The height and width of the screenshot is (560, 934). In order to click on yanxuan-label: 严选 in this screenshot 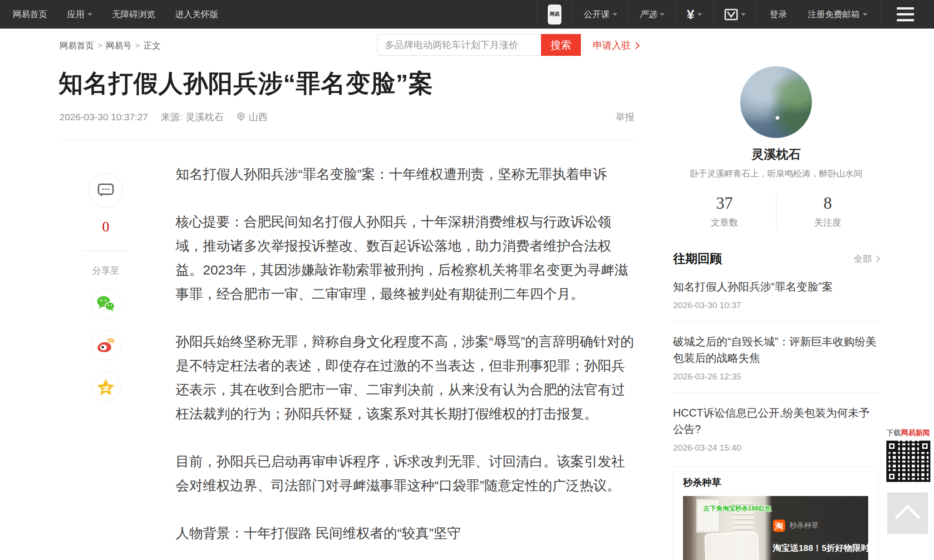, I will do `click(648, 15)`.